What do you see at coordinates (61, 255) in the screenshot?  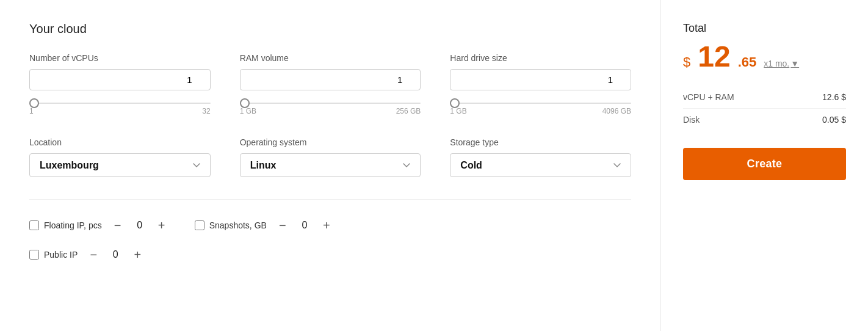 I see `public-ip-label: Public IP` at bounding box center [61, 255].